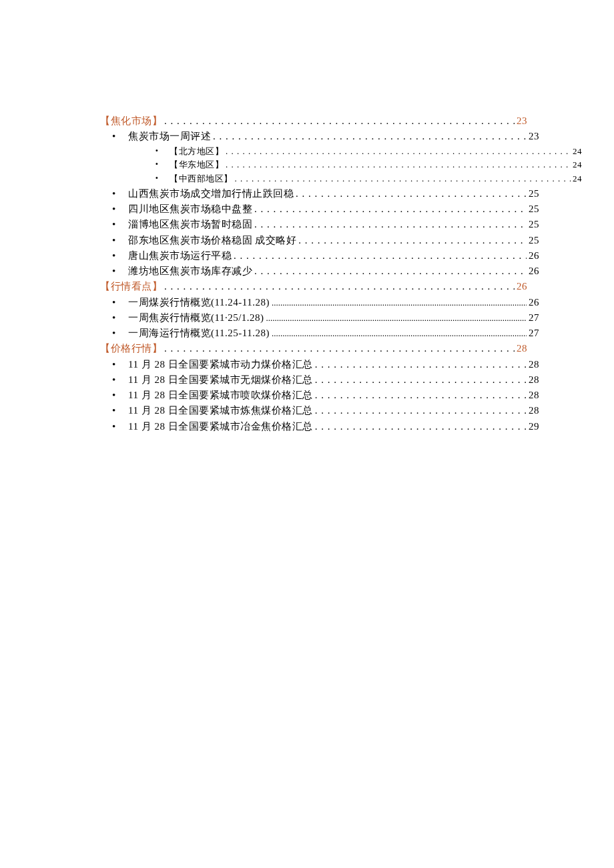 The image size is (614, 868). Describe the element at coordinates (320, 193) in the screenshot. I see `toc-item: •山西焦炭市场成交增加行情止跌回稳 25` at that location.